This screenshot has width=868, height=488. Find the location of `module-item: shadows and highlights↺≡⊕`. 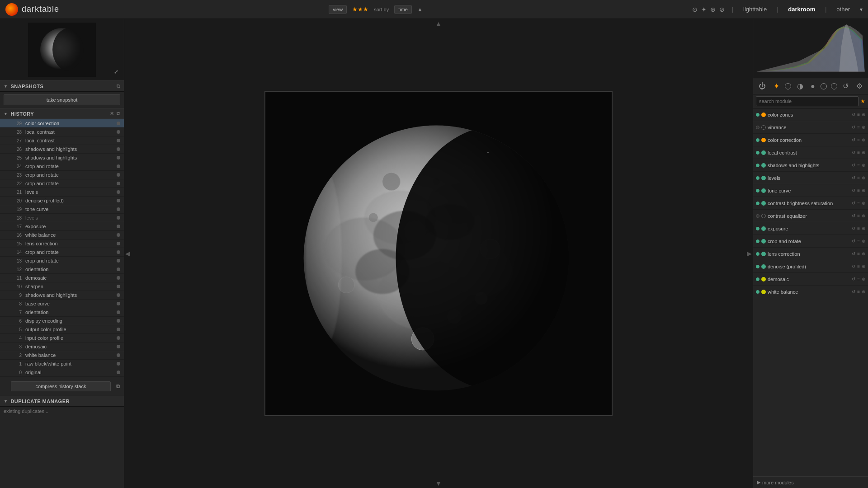

module-item: shadows and highlights↺≡⊕ is located at coordinates (811, 165).